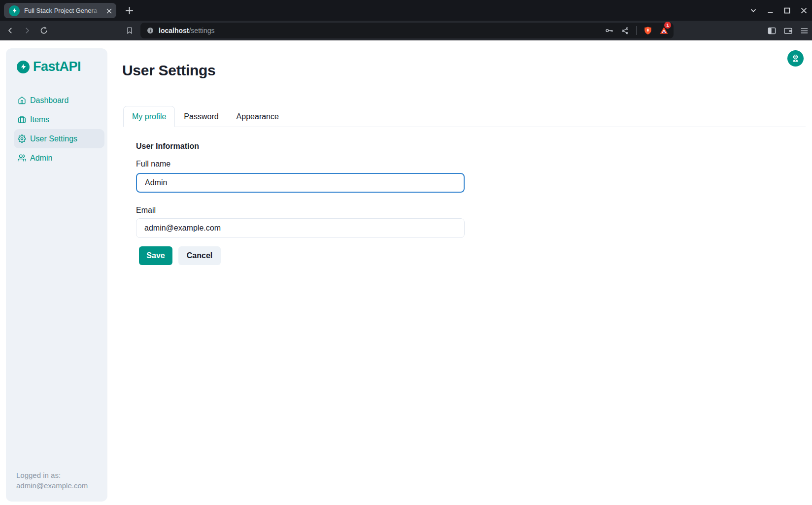 The height and width of the screenshot is (505, 812). Describe the element at coordinates (52, 486) in the screenshot. I see `logged-in-email: admin@example.com` at that location.